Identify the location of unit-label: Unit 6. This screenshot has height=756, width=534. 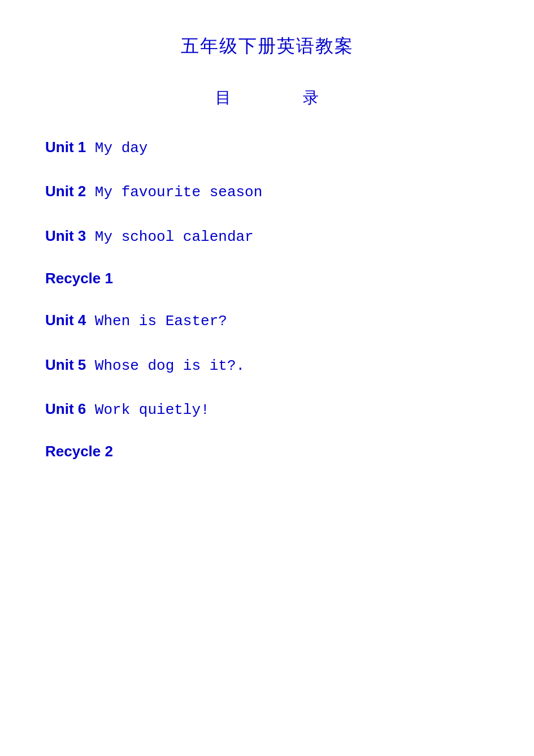
(66, 409).